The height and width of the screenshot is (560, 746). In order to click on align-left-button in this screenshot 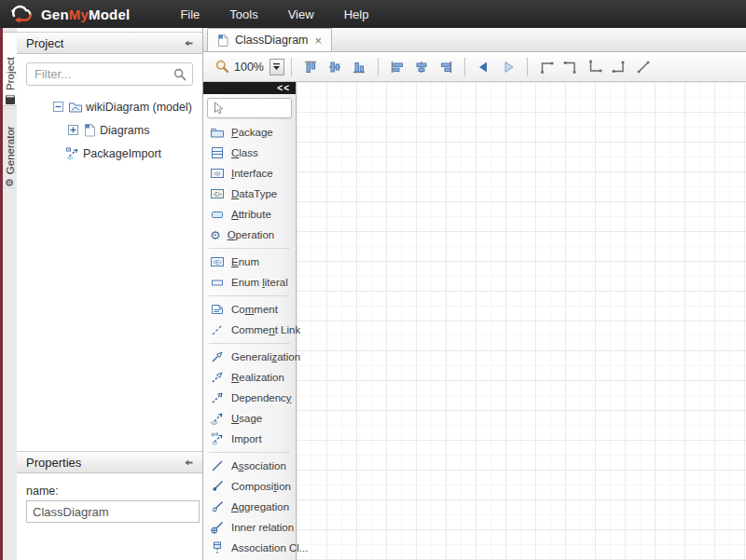, I will do `click(397, 67)`.